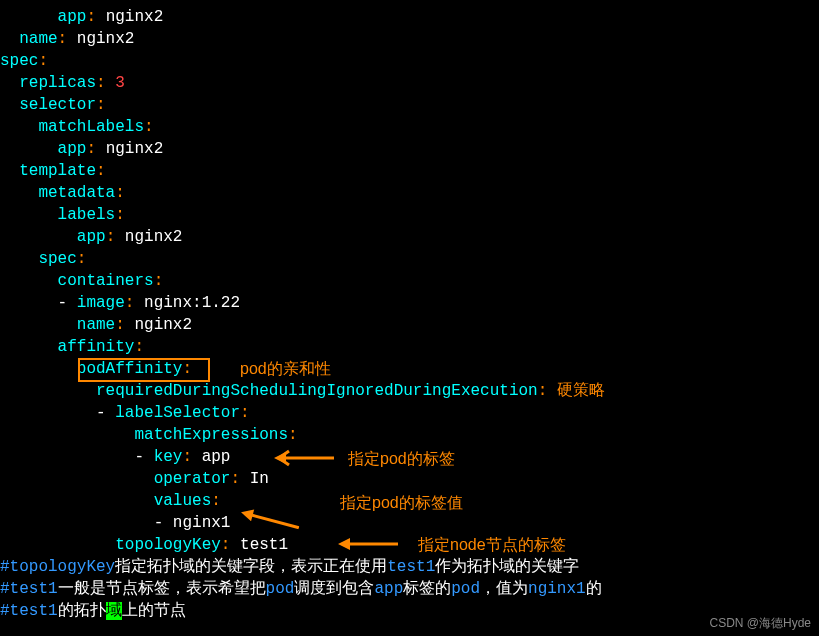 The width and height of the screenshot is (819, 636). What do you see at coordinates (286, 369) in the screenshot?
I see `annotation-pod-affinity: pod的亲和性` at bounding box center [286, 369].